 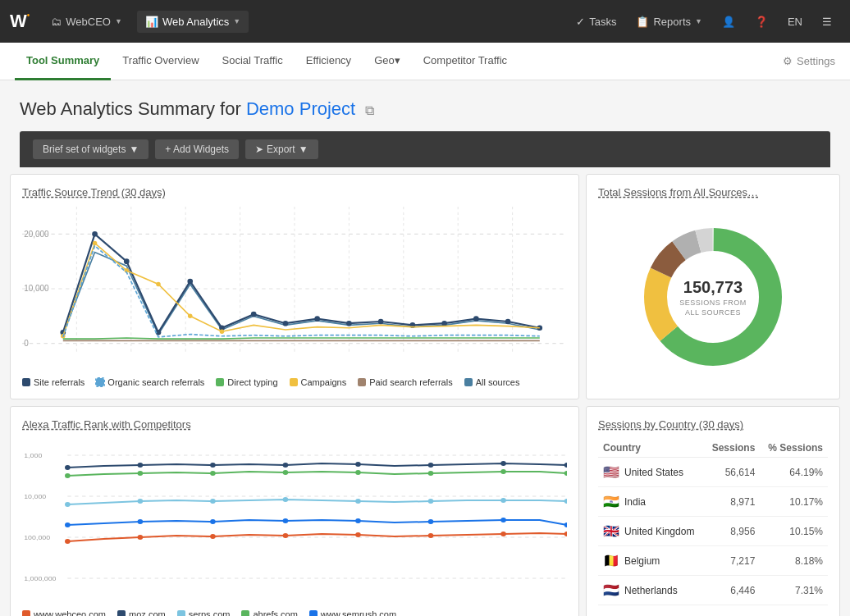 What do you see at coordinates (353, 613) in the screenshot?
I see `legend-semrush: www.semrush.com` at bounding box center [353, 613].